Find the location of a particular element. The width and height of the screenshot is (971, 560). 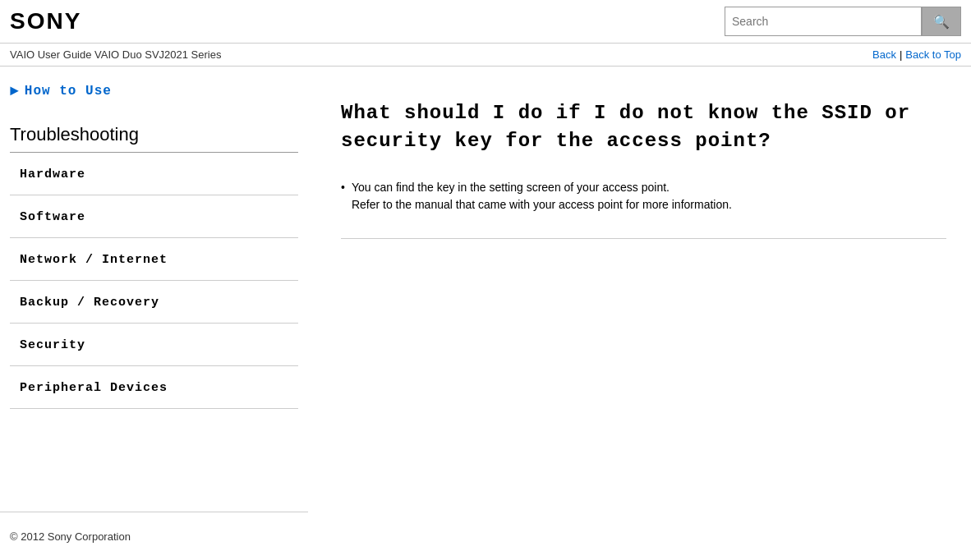

search-input is located at coordinates (823, 21).